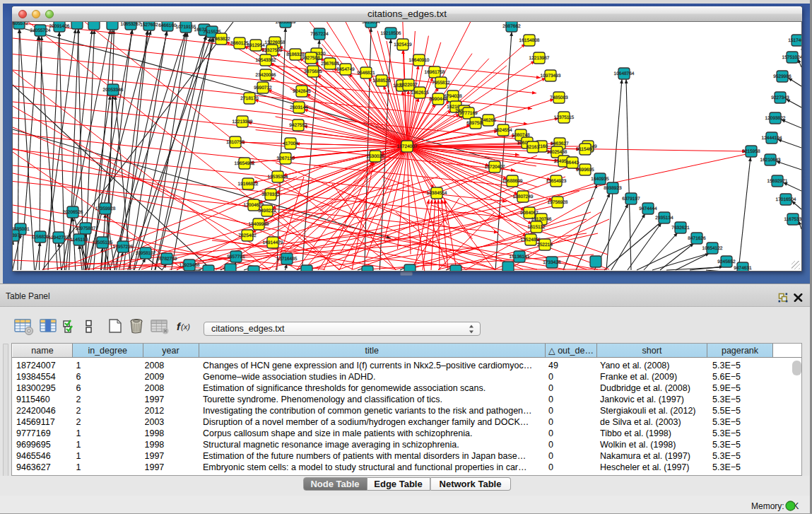 The image size is (812, 514). Describe the element at coordinates (780, 98) in the screenshot. I see `svg-text: 9227343` at that location.